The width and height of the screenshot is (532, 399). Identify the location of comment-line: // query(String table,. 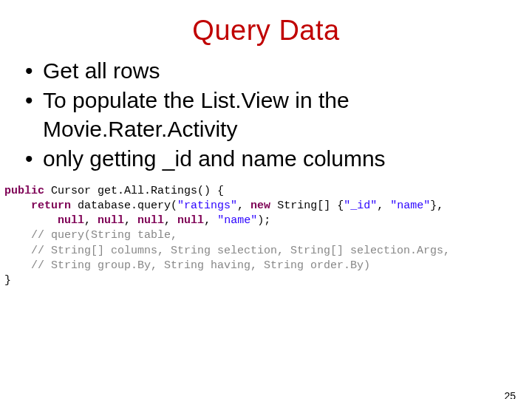
(104, 235).